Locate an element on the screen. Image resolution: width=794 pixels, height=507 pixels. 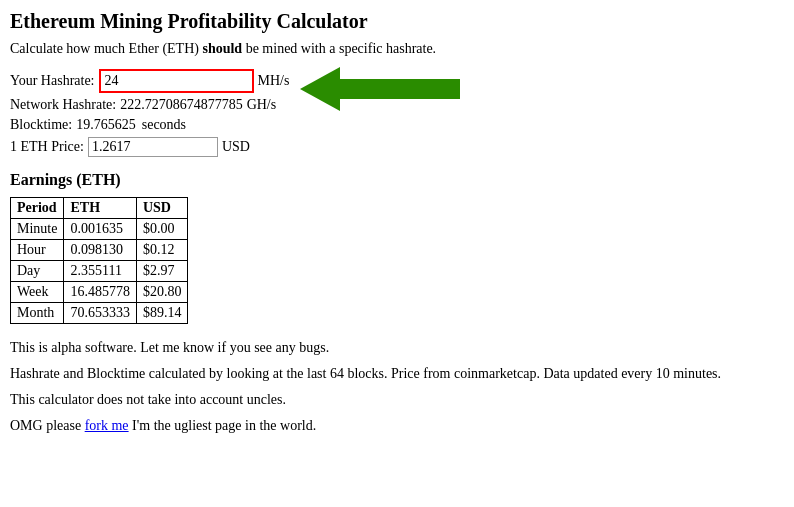
blocktime-value: 19.765625 is located at coordinates (106, 125).